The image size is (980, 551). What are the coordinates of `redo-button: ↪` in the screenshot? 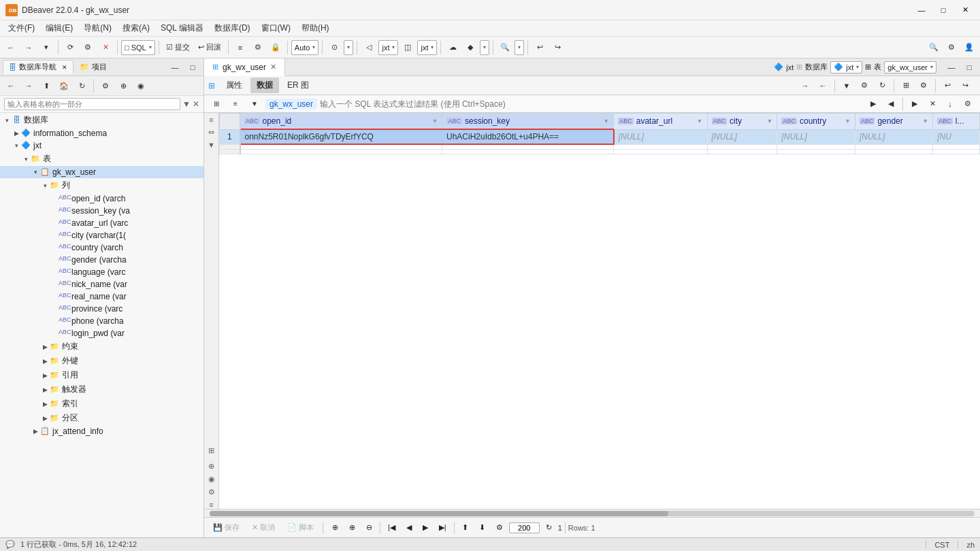 It's located at (557, 48).